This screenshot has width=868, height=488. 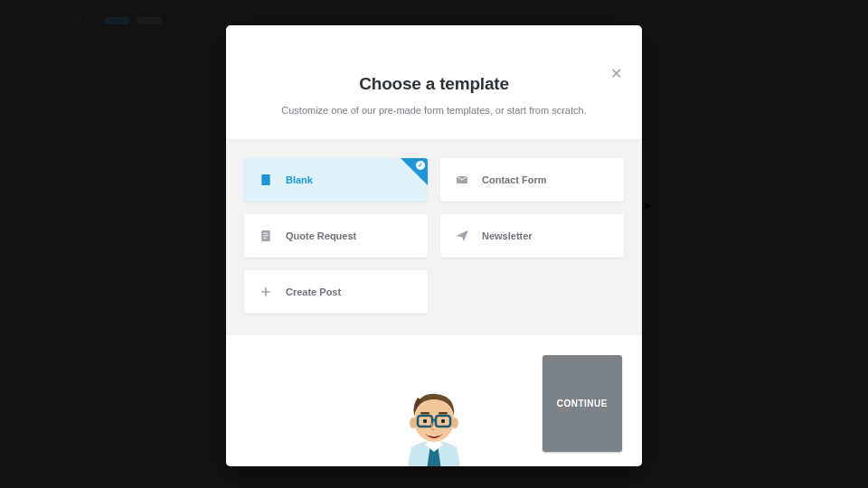 I want to click on mascot-illustration, so click(x=434, y=418).